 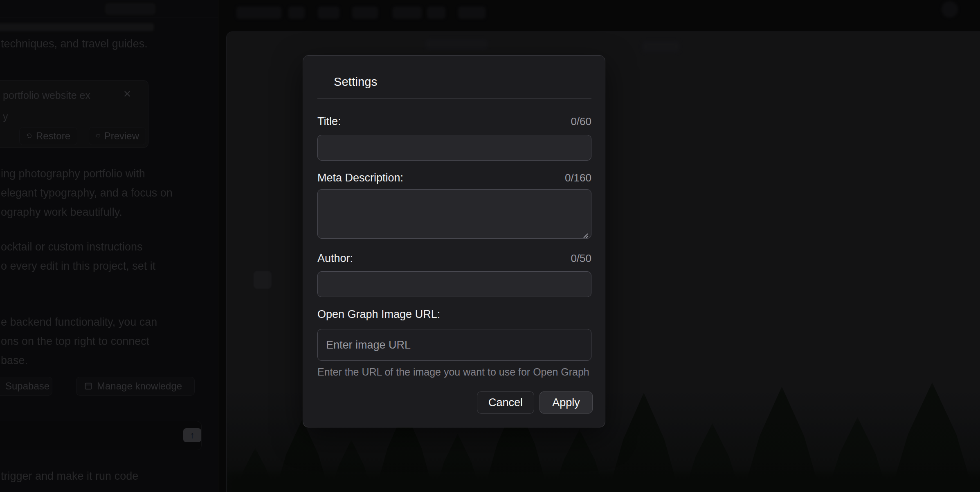 I want to click on author-counter: 0/50, so click(x=581, y=258).